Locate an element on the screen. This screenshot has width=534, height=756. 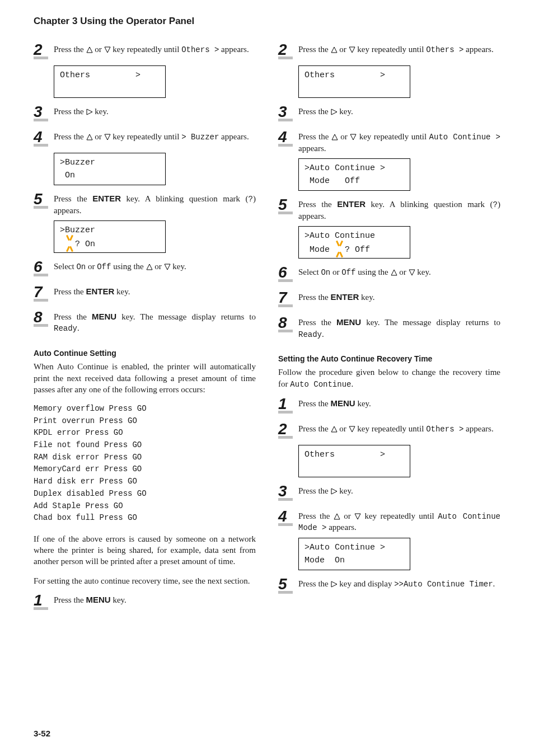
paragraph: Follow the procedure given below to chan… is located at coordinates (390, 378).